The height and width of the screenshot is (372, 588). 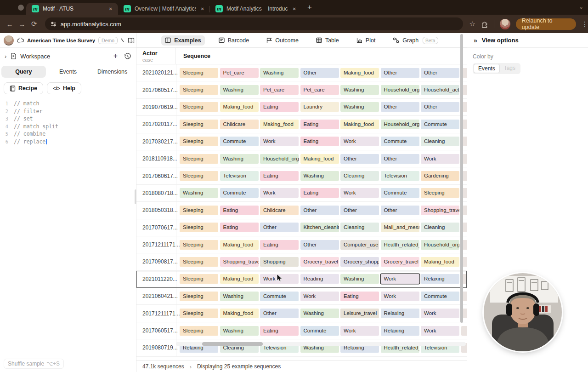 I want to click on total-sequences-label: 47.1k sequences, so click(x=164, y=366).